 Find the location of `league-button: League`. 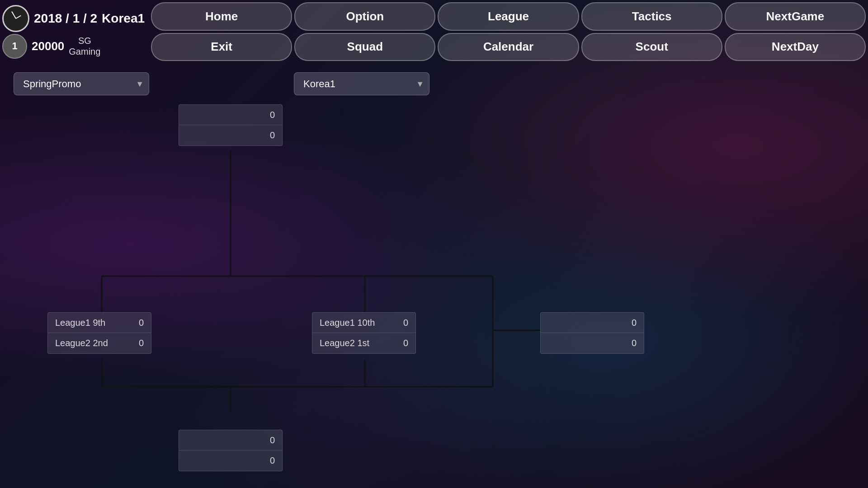

league-button: League is located at coordinates (508, 16).